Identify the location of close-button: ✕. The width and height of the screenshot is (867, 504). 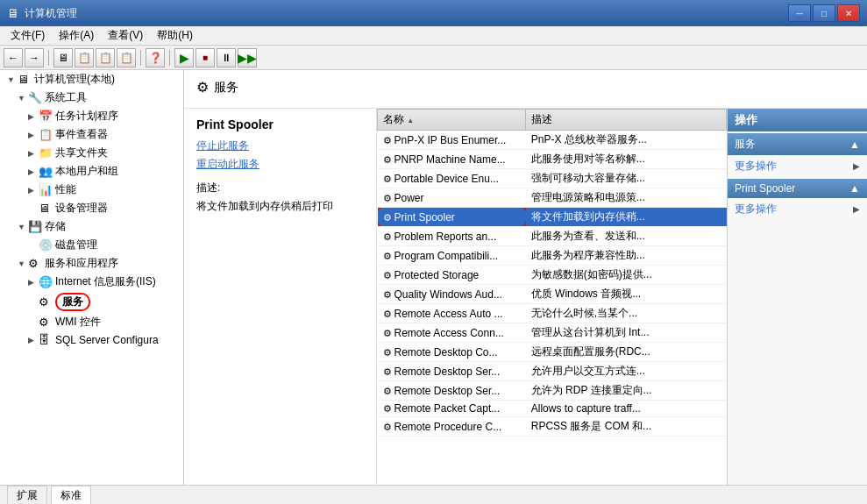
(849, 13).